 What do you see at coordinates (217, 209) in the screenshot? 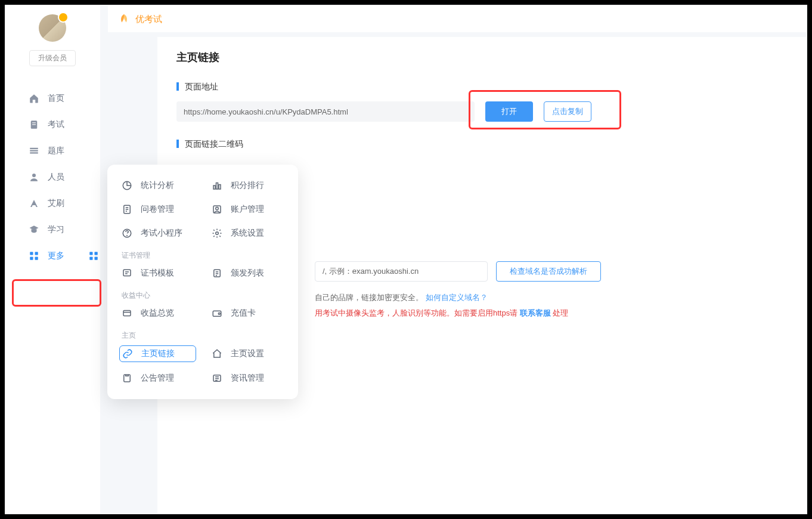
I see `account-icon` at bounding box center [217, 209].